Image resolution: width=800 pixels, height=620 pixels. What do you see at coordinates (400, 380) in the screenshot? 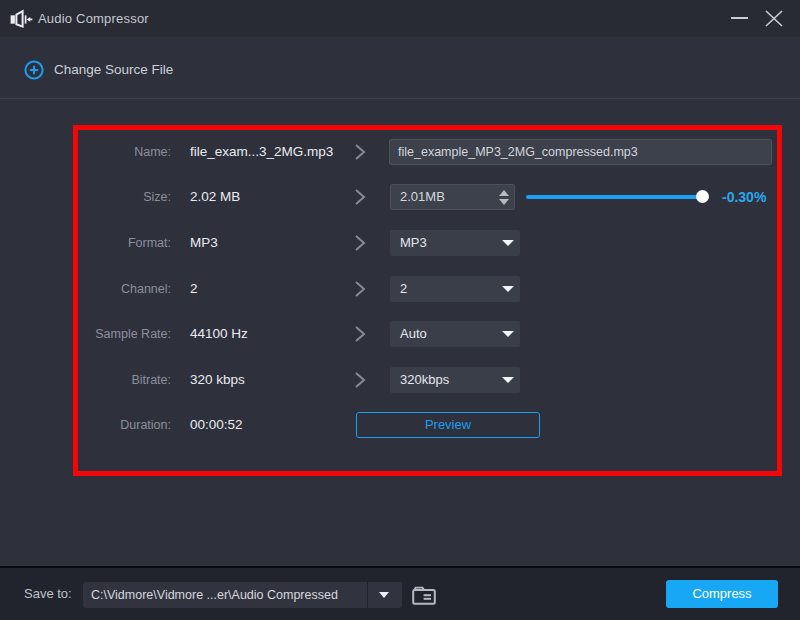
I see `row-bitrate: Bitrate: 320 kbps 320kbps` at bounding box center [400, 380].